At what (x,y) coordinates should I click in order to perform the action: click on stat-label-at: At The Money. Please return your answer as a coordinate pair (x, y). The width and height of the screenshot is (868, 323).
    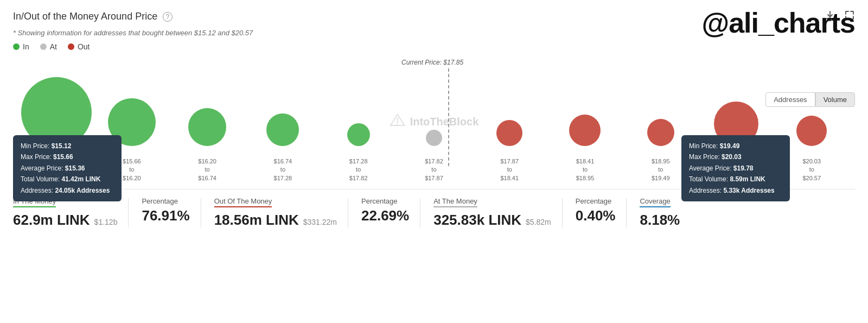
    Looking at the image, I should click on (493, 203).